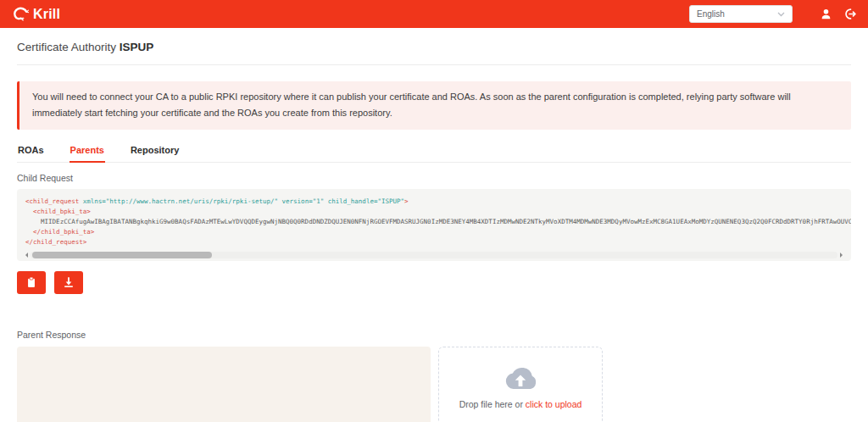  Describe the element at coordinates (782, 14) in the screenshot. I see `chevron-down-icon` at that location.